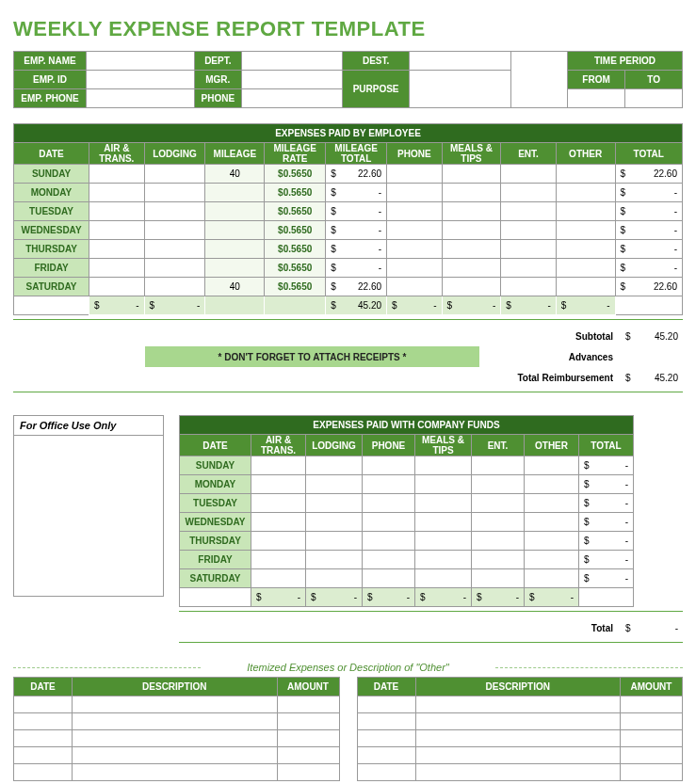 Image resolution: width=696 pixels, height=784 pixels. What do you see at coordinates (139, 80) in the screenshot?
I see `val-emp-id` at bounding box center [139, 80].